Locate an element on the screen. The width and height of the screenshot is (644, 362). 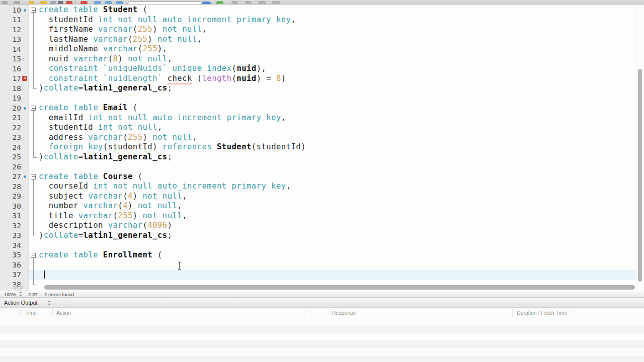
code-line: 32 description varchar(4096) is located at coordinates (318, 226).